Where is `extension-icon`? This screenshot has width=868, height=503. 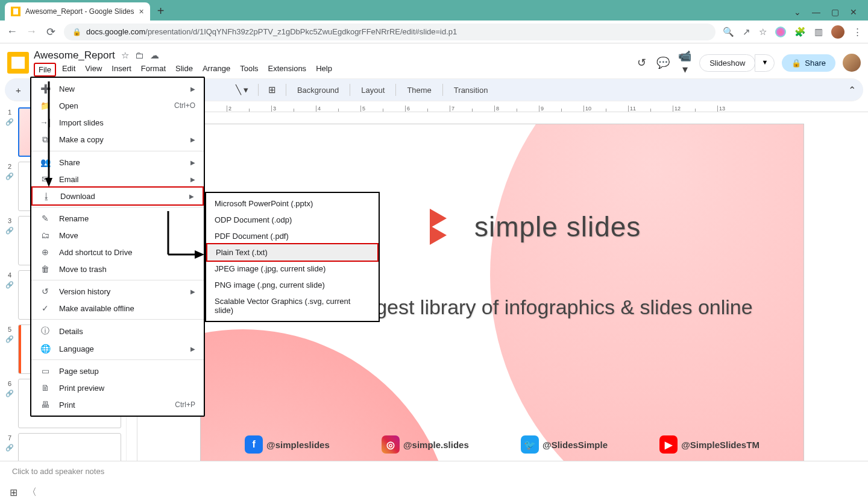
extension-icon is located at coordinates (781, 32).